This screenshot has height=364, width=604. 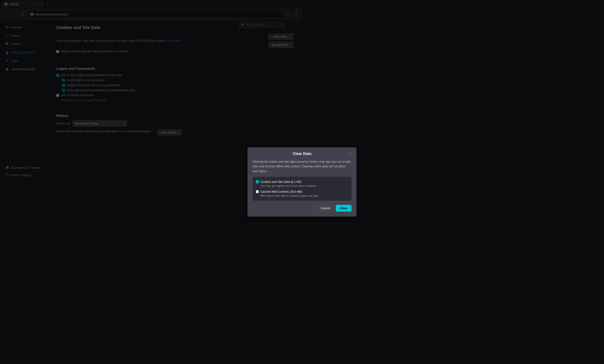 What do you see at coordinates (257, 181) in the screenshot?
I see `modal-cookies-checkbox` at bounding box center [257, 181].